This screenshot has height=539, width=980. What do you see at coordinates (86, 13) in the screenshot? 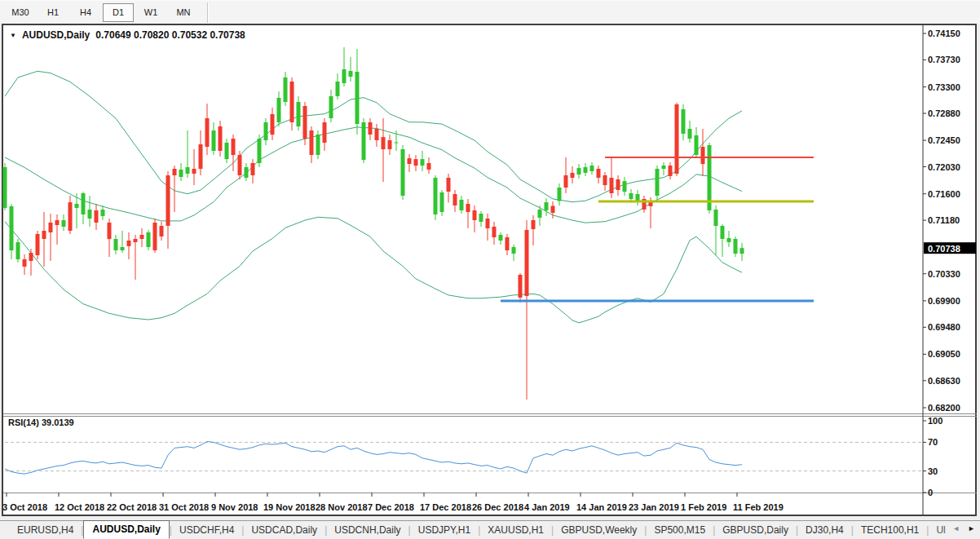
I see `timeframe-button-h4: H4` at bounding box center [86, 13].